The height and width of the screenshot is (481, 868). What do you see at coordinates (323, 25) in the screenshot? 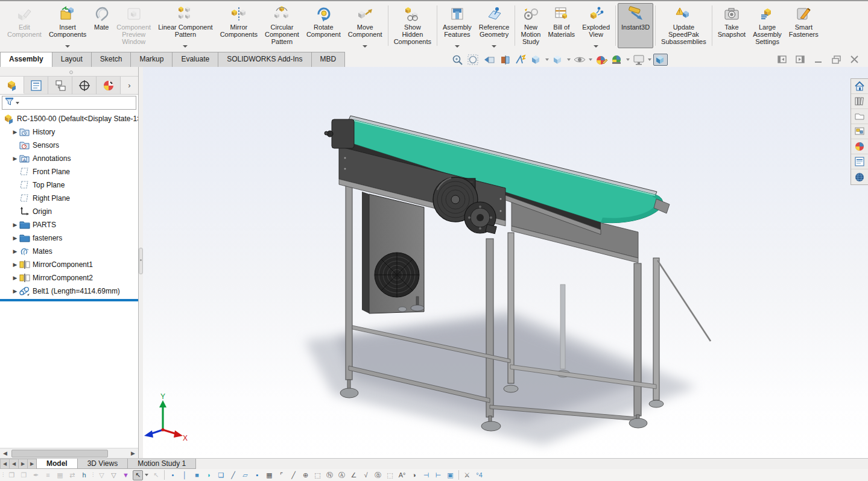
I see `rotate-component-button: Rotate Component` at bounding box center [323, 25].